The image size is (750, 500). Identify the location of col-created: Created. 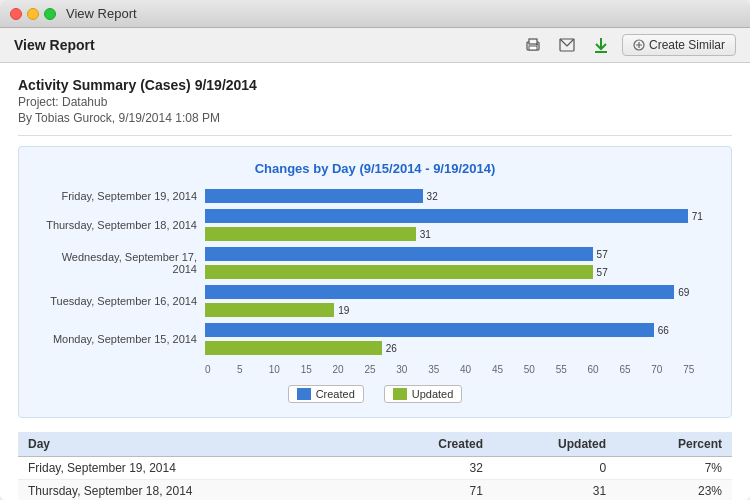
(434, 444).